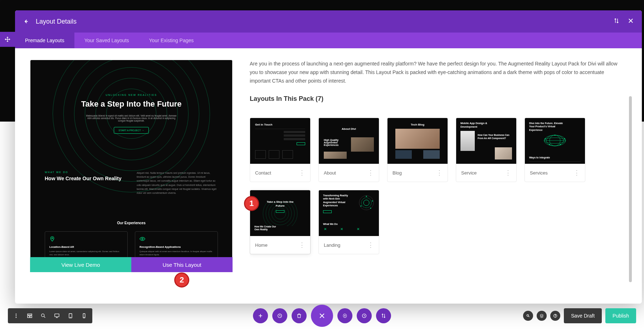 The height and width of the screenshot is (329, 644). Describe the element at coordinates (555, 141) in the screenshot. I see `card-thumbnail: Dive Into the Future. Elevate Your Produ…` at that location.